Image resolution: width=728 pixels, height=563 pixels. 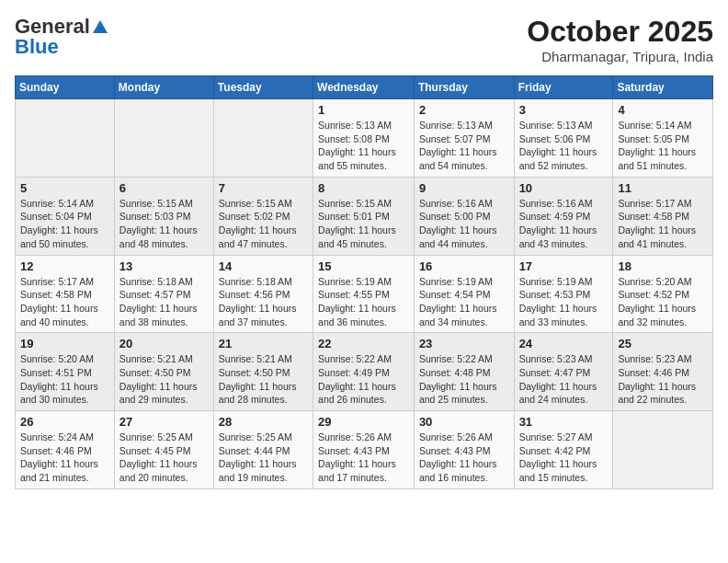 What do you see at coordinates (364, 451) in the screenshot?
I see `calendar-cell: 29Sunrise: 5:26 AM Sunset: 4:43 PM Dayli…` at bounding box center [364, 451].